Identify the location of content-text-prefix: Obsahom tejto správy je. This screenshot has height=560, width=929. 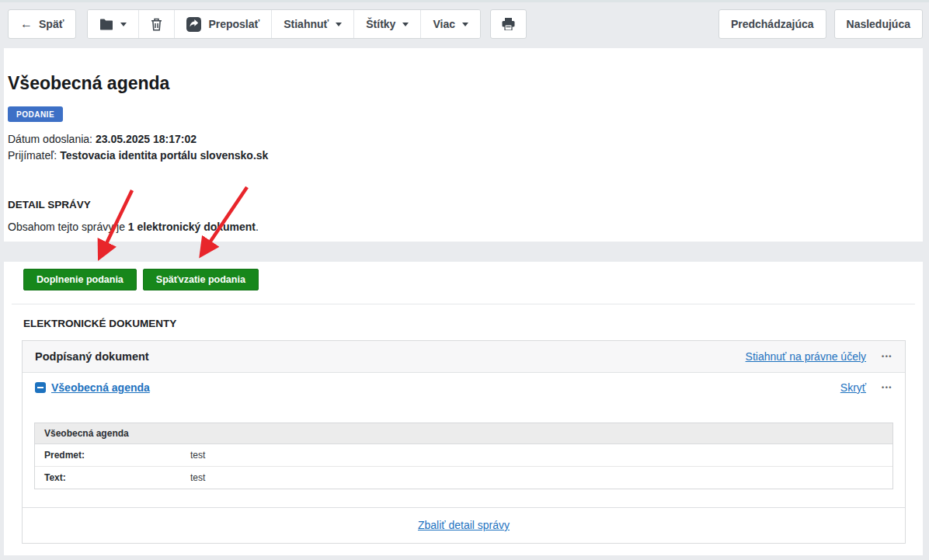
(68, 227).